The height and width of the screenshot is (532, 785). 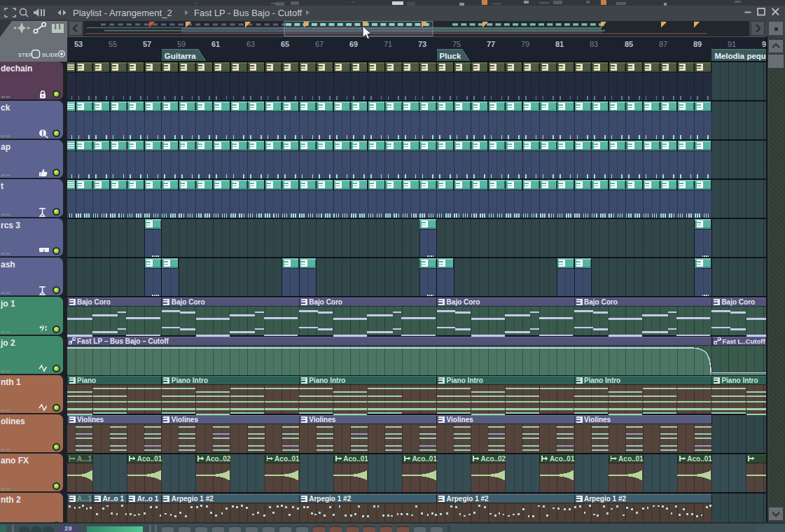 What do you see at coordinates (663, 44) in the screenshot?
I see `svg-text: 87` at bounding box center [663, 44].